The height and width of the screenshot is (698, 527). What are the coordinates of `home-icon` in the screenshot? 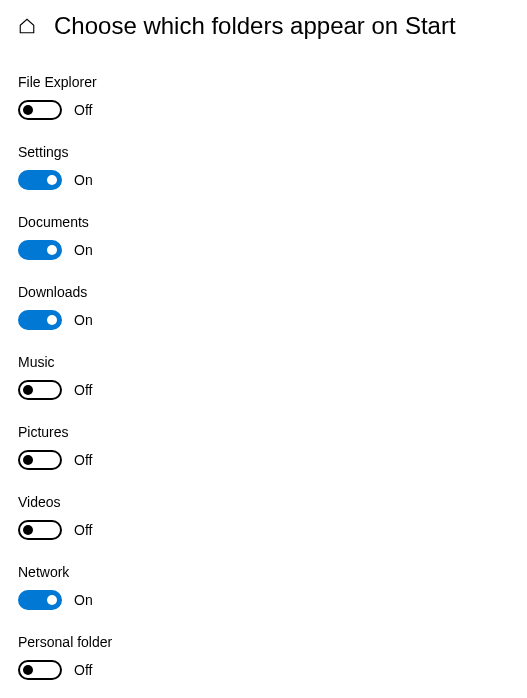 It's located at (27, 26).